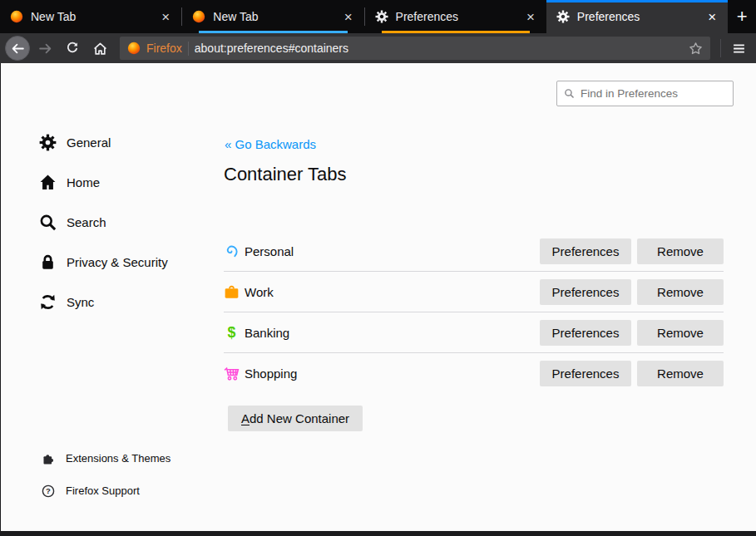  I want to click on sidebar-item-sync: Sync, so click(106, 302).